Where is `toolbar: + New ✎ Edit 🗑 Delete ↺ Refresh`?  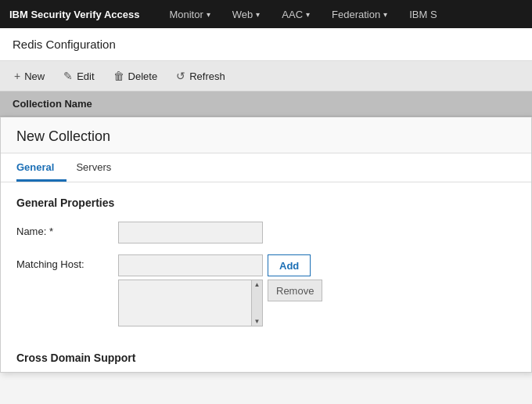 toolbar: + New ✎ Edit 🗑 Delete ↺ Refresh is located at coordinates (266, 77).